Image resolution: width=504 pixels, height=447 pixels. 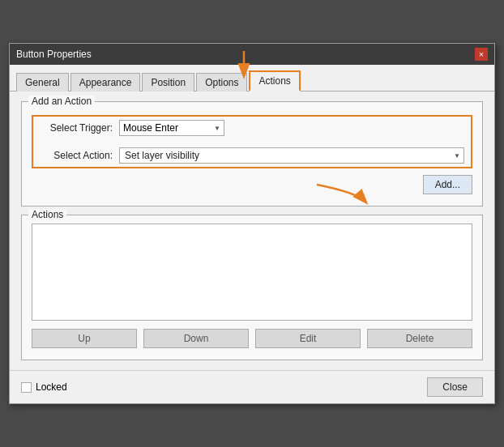 I want to click on tabs-bar: General Appearance Position Options Acti…, so click(x=252, y=78).